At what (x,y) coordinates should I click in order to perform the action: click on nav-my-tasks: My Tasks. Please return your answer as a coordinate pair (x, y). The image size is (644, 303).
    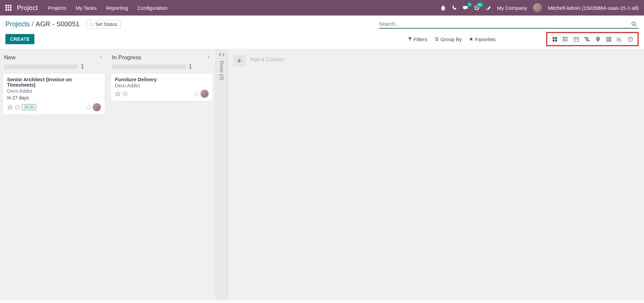
    Looking at the image, I should click on (86, 8).